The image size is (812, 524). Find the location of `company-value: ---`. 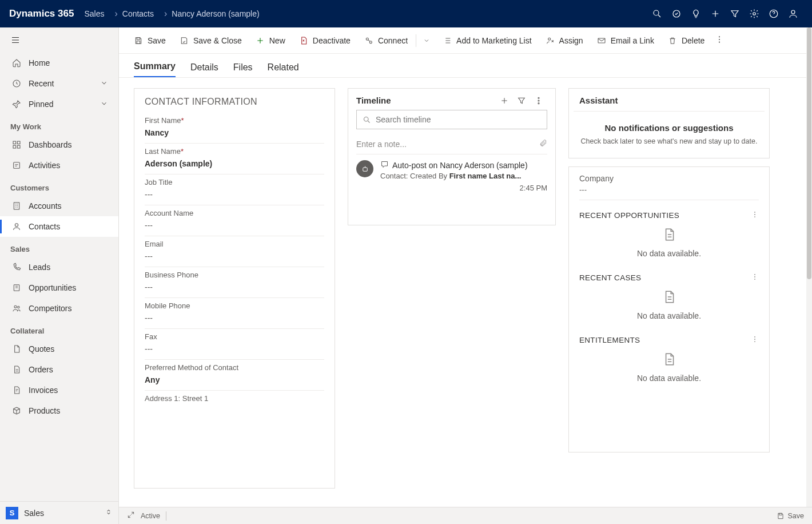

company-value: --- is located at coordinates (669, 193).